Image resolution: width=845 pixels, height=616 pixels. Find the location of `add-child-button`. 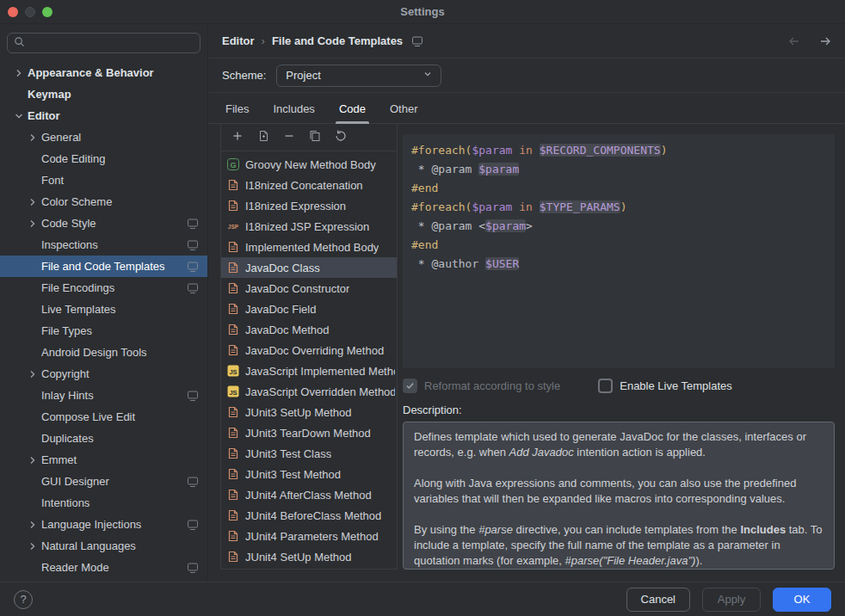

add-child-button is located at coordinates (263, 138).